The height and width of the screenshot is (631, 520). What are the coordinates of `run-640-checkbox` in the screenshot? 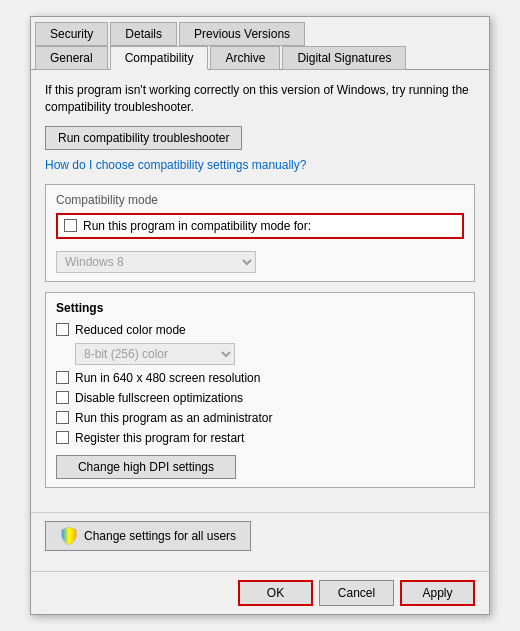 It's located at (62, 378).